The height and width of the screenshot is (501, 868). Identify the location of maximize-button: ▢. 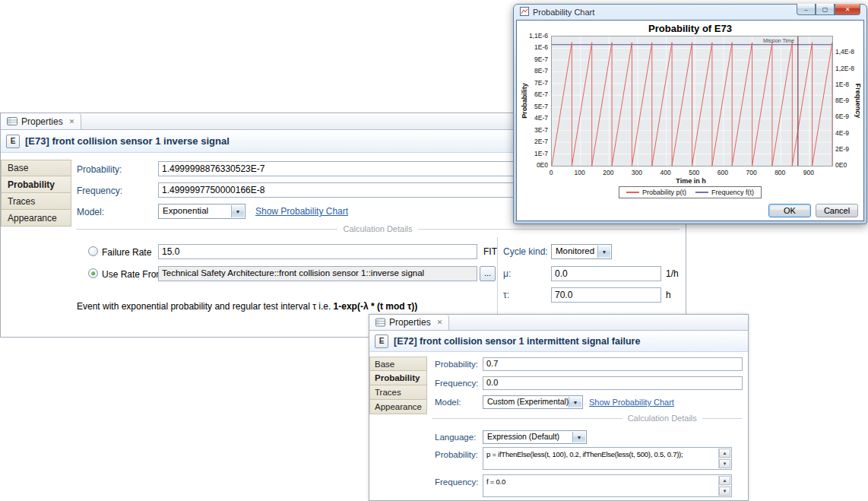
(825, 9).